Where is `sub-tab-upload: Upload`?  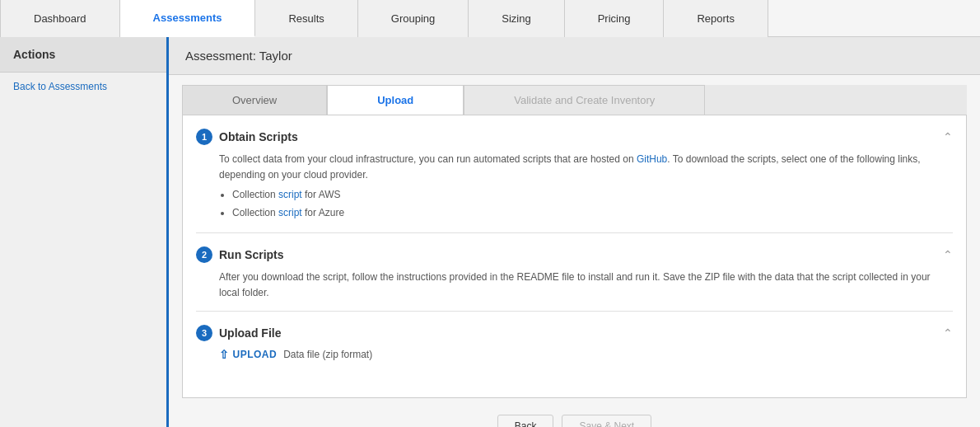 sub-tab-upload: Upload is located at coordinates (395, 100).